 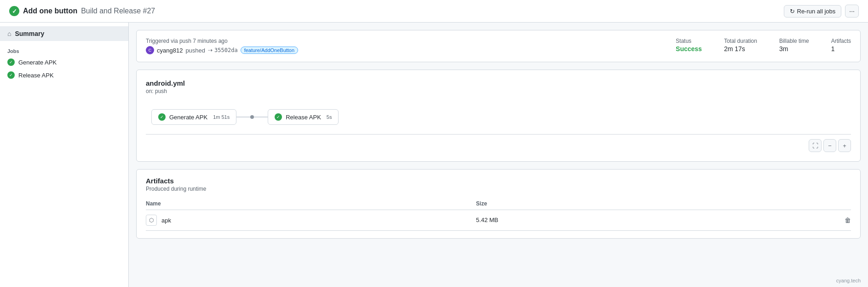 I want to click on artifacts-title: Artifacts, so click(x=499, y=181).